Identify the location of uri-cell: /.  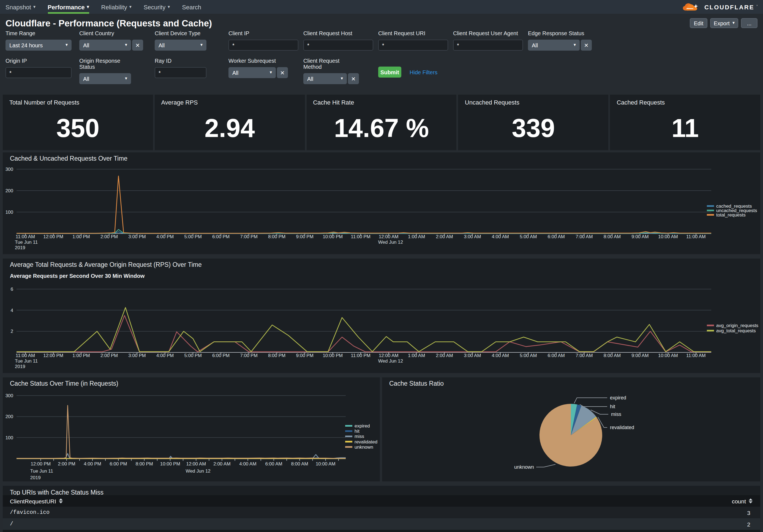
(12, 524).